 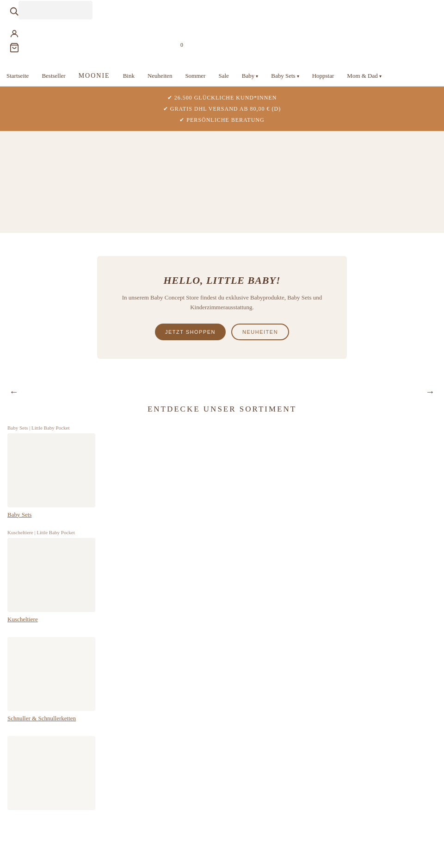 What do you see at coordinates (364, 76) in the screenshot?
I see `nav-mom-dad: Mom & Dad ▾` at bounding box center [364, 76].